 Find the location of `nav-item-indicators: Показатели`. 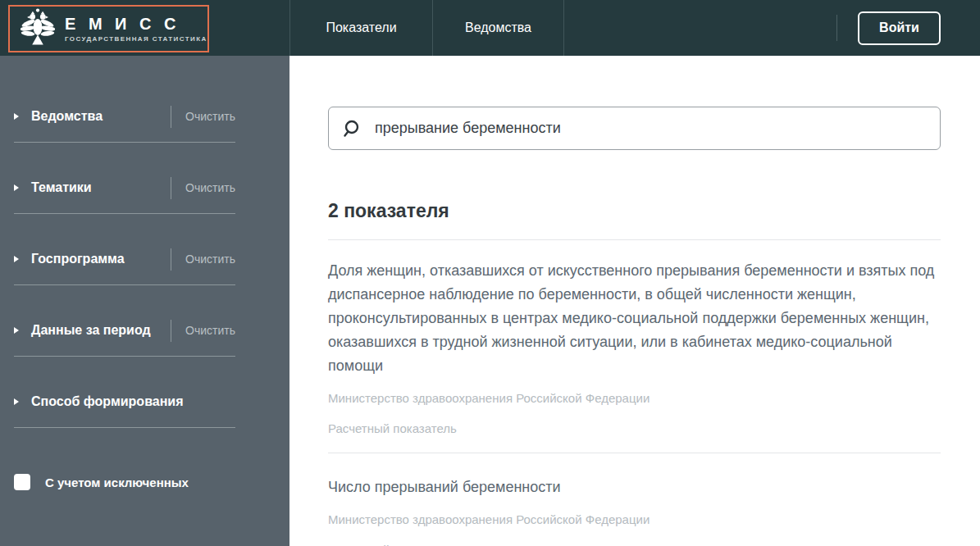

nav-item-indicators: Показатели is located at coordinates (362, 28).